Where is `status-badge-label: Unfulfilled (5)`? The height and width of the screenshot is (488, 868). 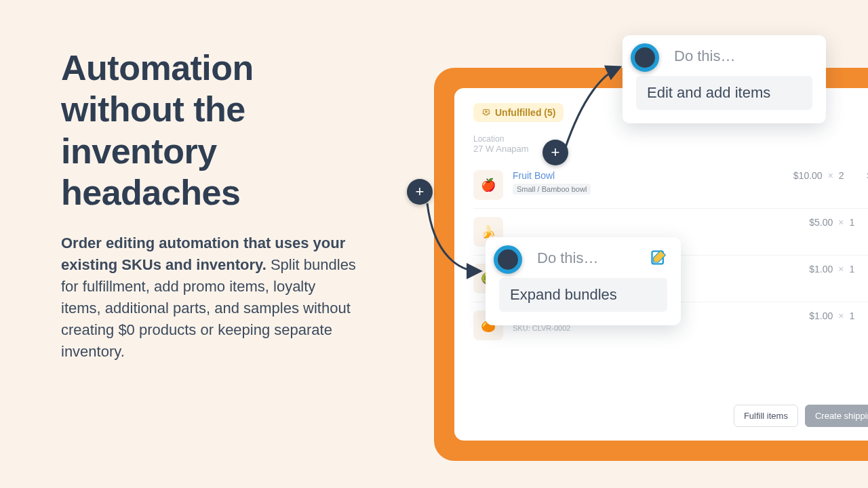
status-badge-label: Unfulfilled (5) is located at coordinates (525, 113).